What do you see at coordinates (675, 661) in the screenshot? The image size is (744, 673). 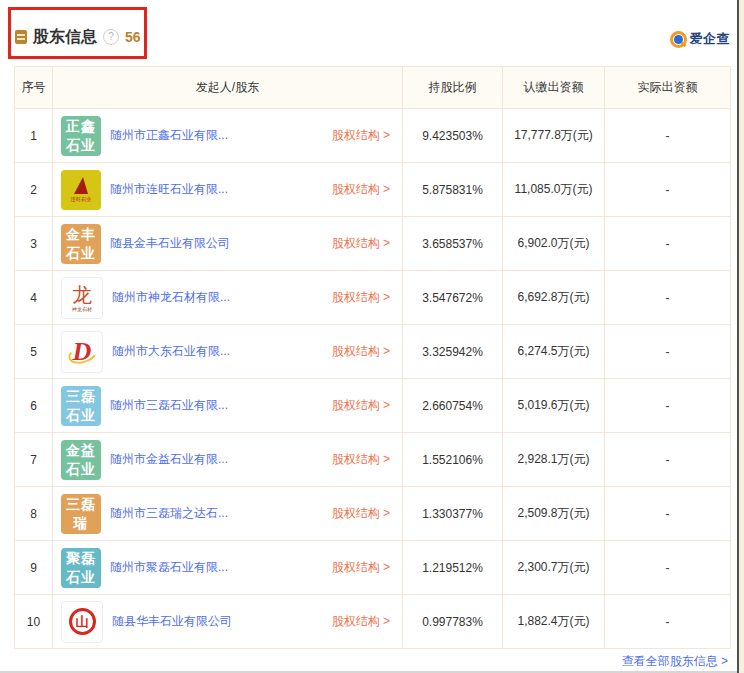 I see `view-all-shareholders-link: 查看全部股东信息 >` at bounding box center [675, 661].